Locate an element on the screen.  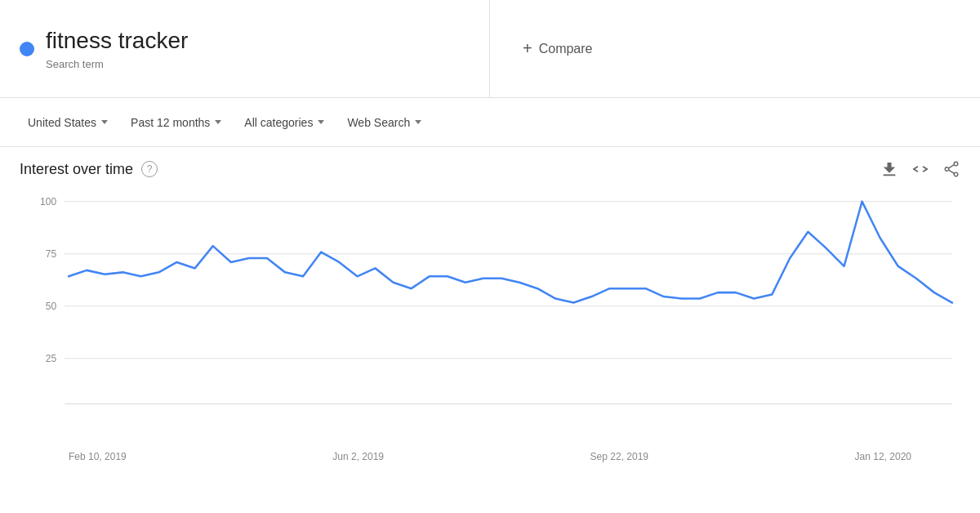
filters-bar: United States Past 12 months All categor… is located at coordinates (490, 123).